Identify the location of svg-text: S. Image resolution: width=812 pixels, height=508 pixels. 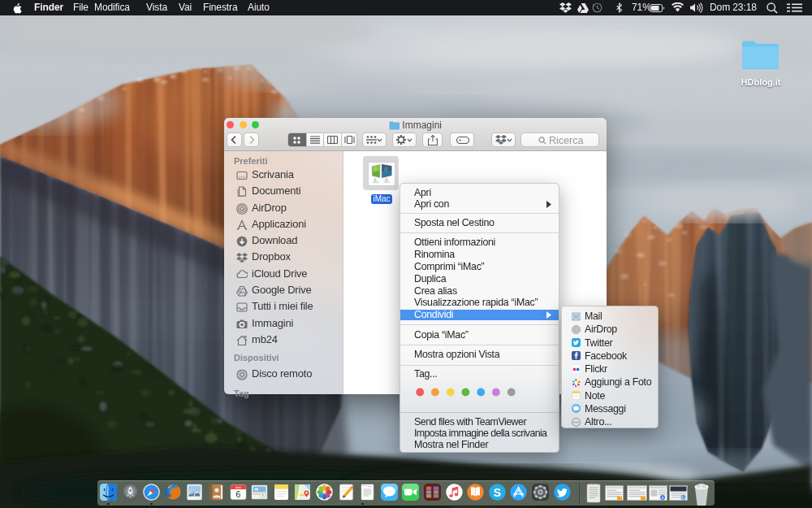
(497, 493).